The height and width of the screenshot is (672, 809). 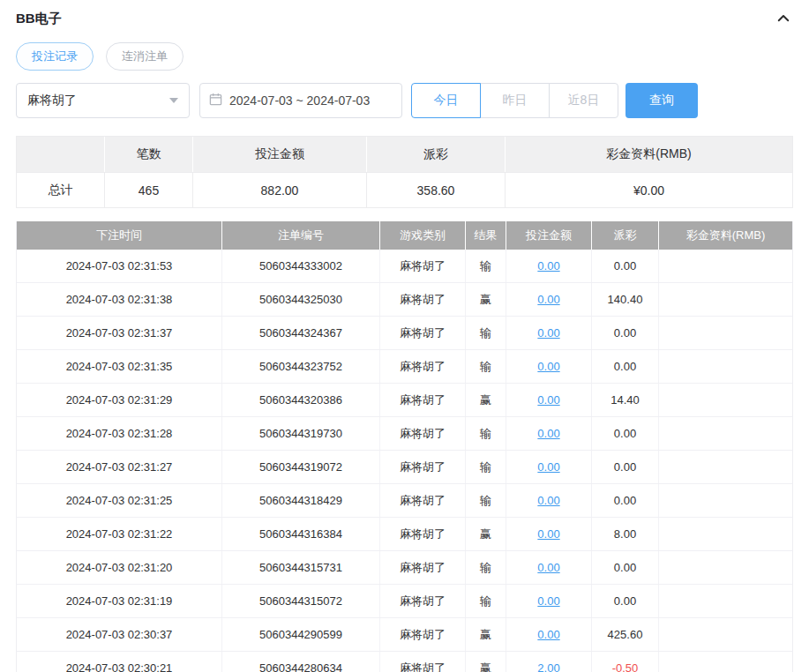 I want to click on table-row: 2024-07-03 02:31:25 5060344318429 麻将胡了 输…, so click(x=404, y=501).